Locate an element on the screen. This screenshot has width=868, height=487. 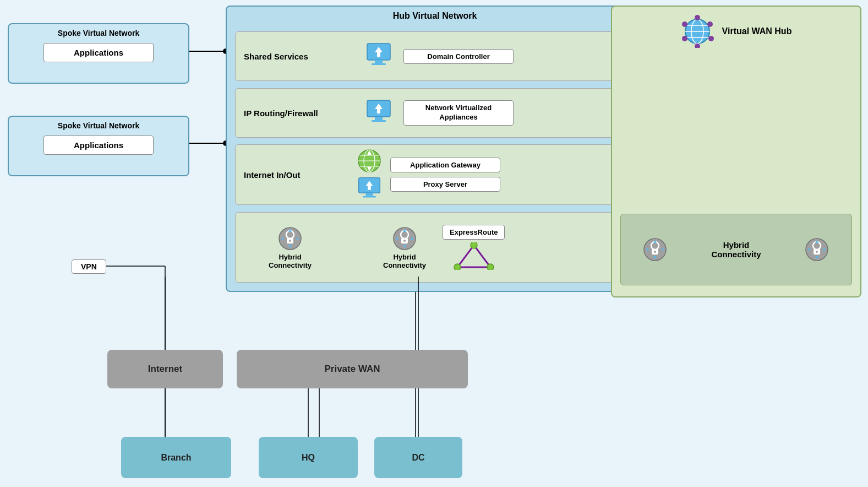
spoke-vnet-1-app: Applications is located at coordinates (99, 53).